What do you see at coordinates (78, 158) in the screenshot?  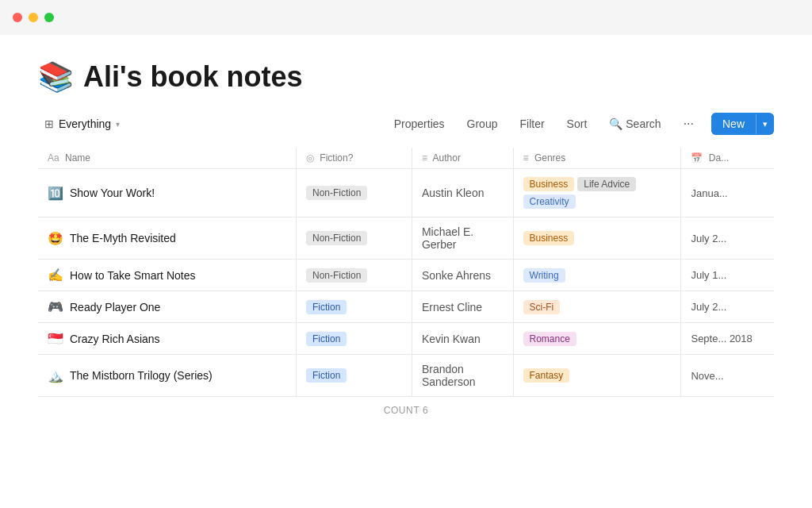 I see `name-col-label: Name` at bounding box center [78, 158].